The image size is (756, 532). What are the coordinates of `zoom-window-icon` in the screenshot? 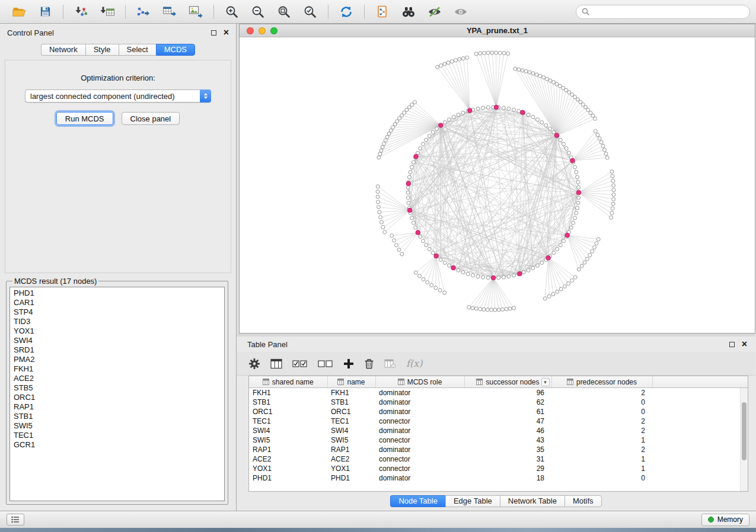 It's located at (274, 31).